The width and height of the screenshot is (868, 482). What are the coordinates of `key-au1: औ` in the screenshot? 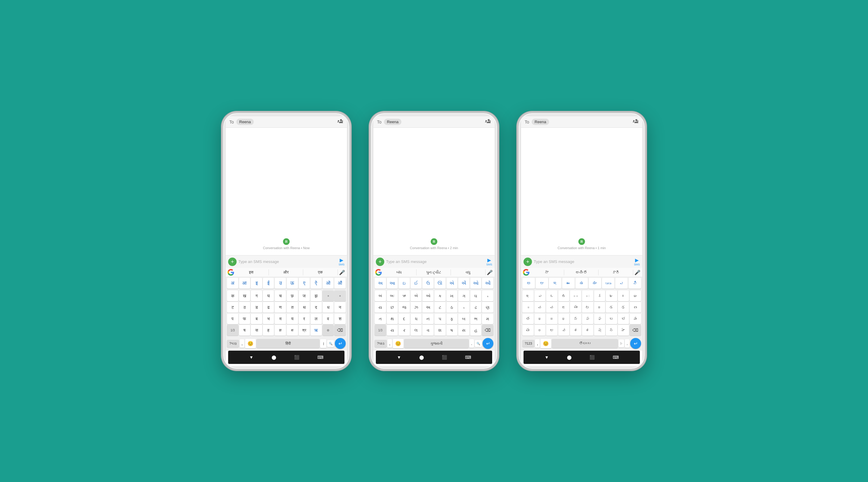 It's located at (340, 283).